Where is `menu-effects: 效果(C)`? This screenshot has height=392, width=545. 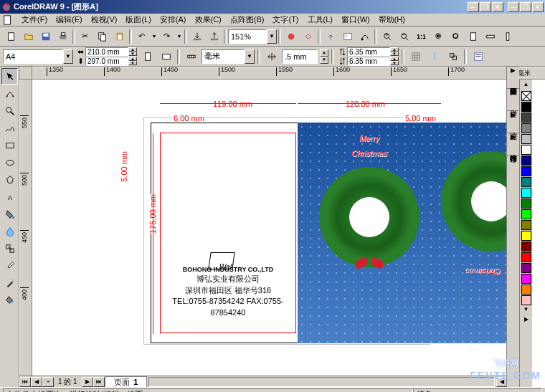 menu-effects: 效果(C) is located at coordinates (208, 20).